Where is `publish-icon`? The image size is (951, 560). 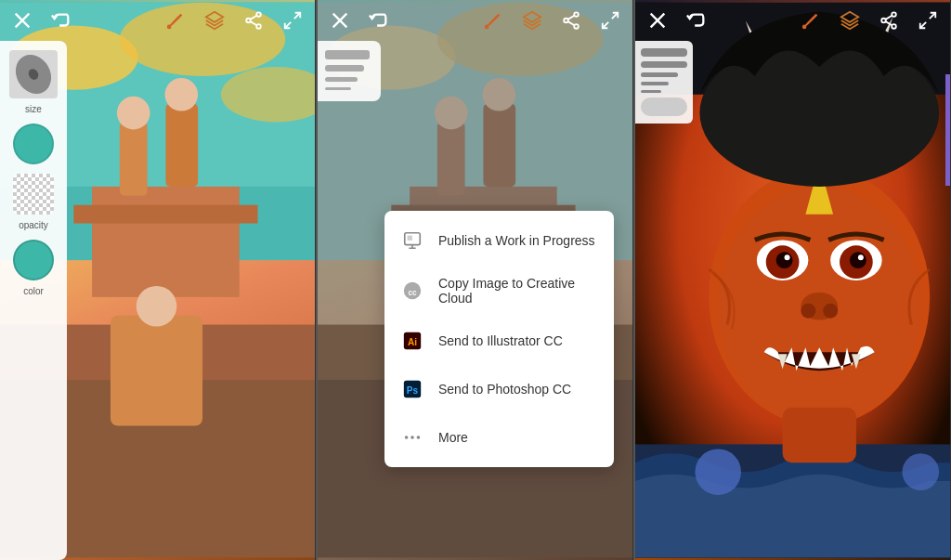
publish-icon is located at coordinates (412, 241).